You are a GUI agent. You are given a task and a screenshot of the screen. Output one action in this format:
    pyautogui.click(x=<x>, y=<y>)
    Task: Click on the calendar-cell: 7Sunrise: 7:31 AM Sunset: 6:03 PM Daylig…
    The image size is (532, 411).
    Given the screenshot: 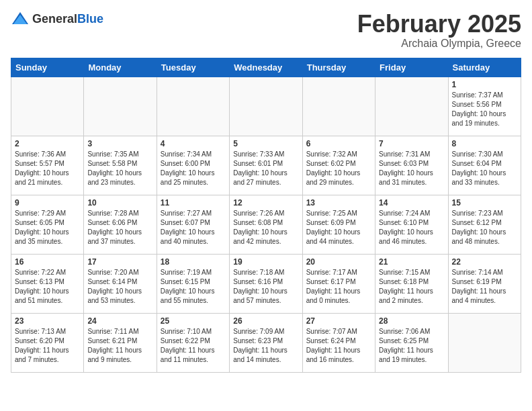 What is the action you would take?
    pyautogui.click(x=412, y=165)
    